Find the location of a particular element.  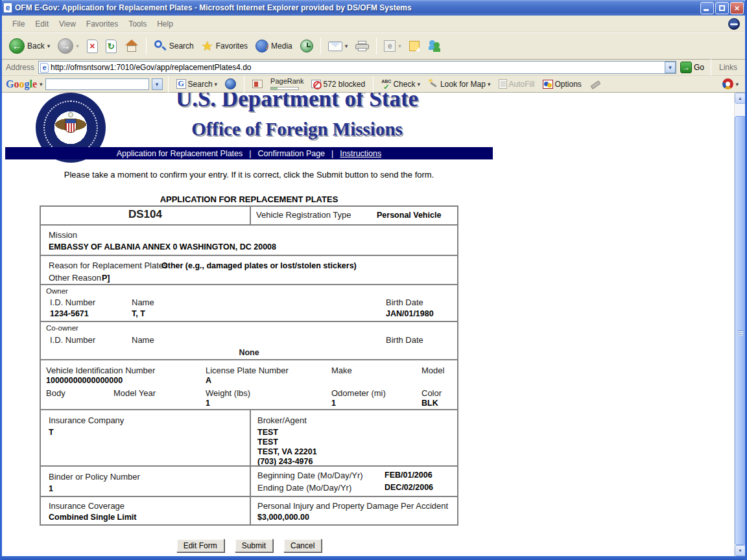

stop-button: × is located at coordinates (92, 47).